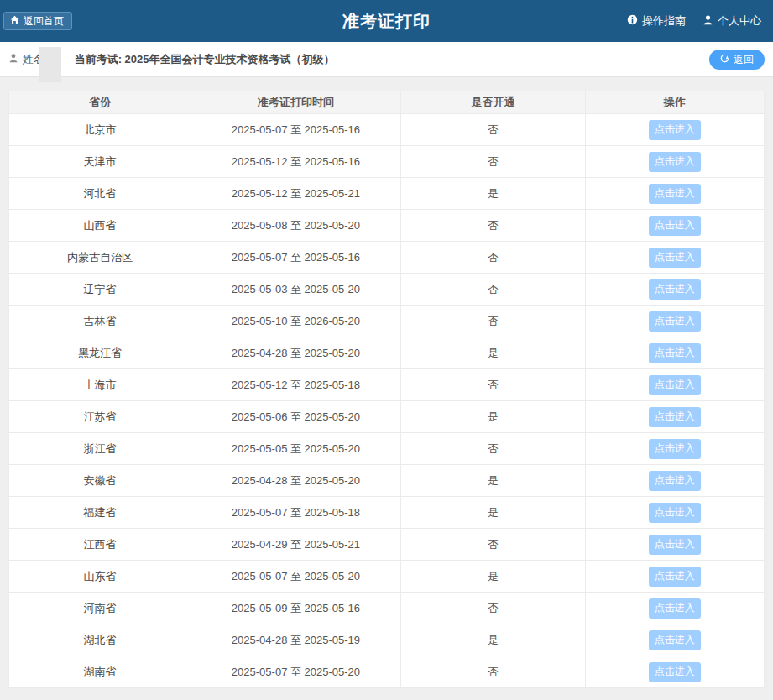 This screenshot has height=700, width=773. I want to click on print-time-cell: 2025-05-07 至 2025-05-20, so click(295, 577).